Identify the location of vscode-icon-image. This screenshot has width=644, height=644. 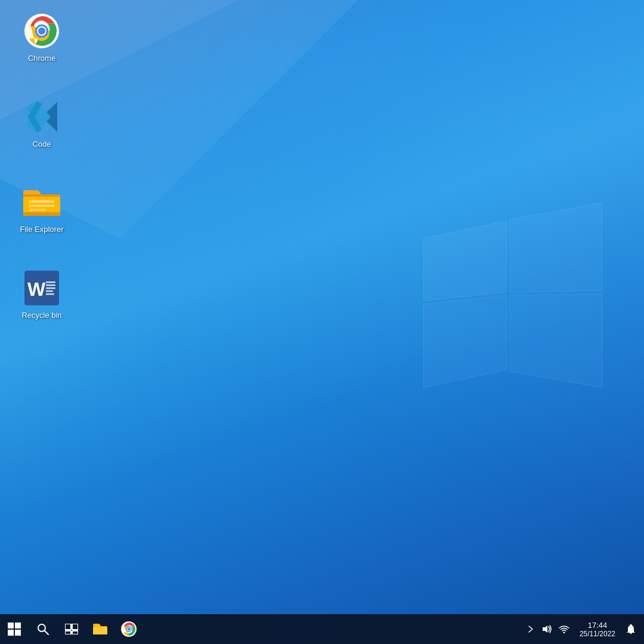
(42, 117).